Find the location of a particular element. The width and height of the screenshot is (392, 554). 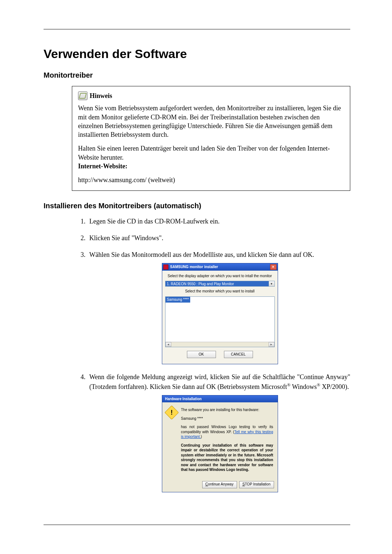

installer-body: Select the display adapter on which you … is located at coordinates (220, 317).